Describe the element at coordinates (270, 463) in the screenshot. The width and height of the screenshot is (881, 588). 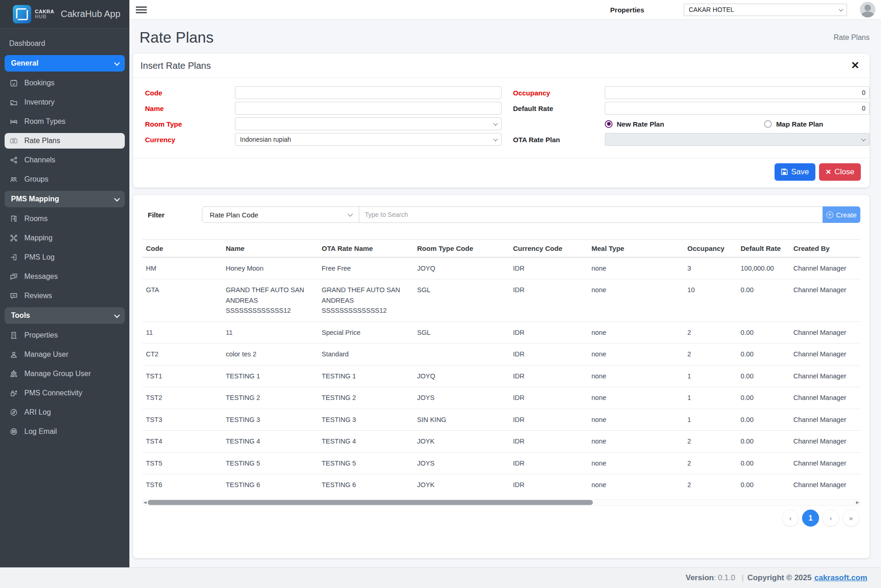
I see `table-cell: TESTING 5` at that location.